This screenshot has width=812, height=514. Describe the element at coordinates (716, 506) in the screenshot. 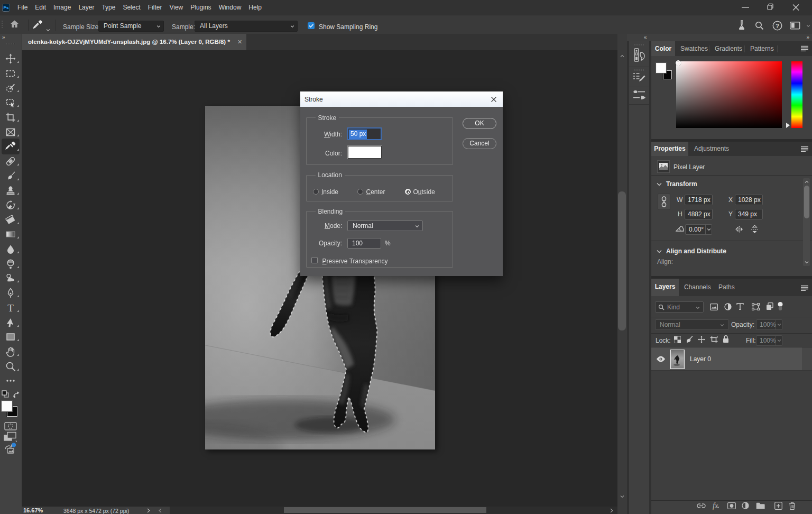

I see `svg-text: fx` at that location.